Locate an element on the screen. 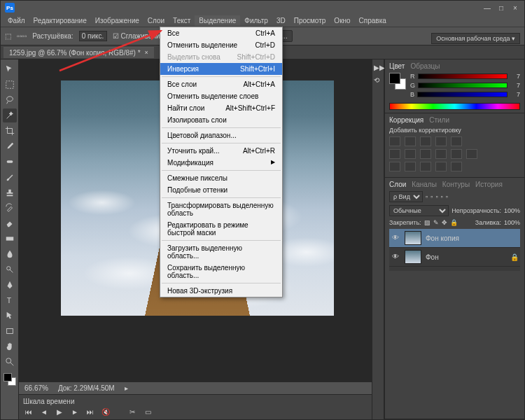 The height and width of the screenshot is (420, 525). tool-gradient is located at coordinates (10, 239).